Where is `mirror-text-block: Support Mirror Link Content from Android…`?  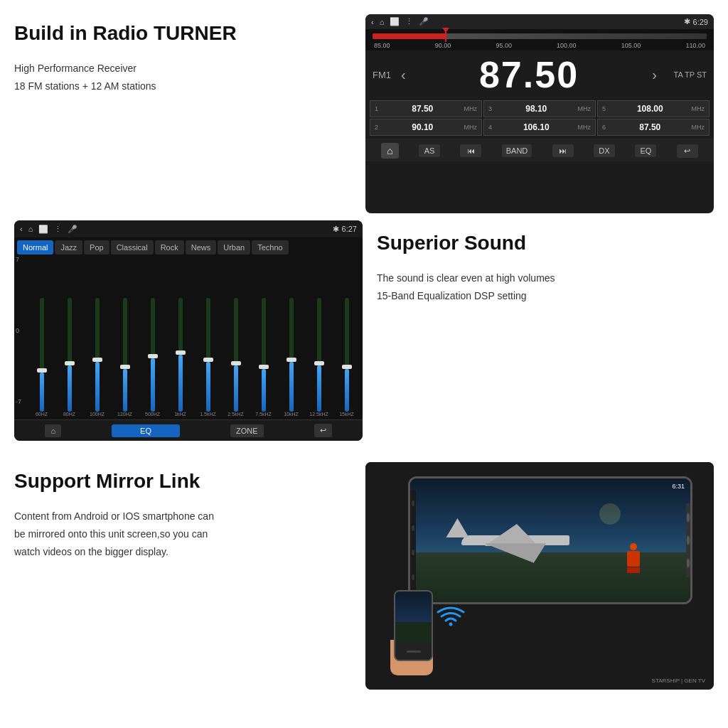 mirror-text-block: Support Mirror Link Content from Android… is located at coordinates (183, 512).